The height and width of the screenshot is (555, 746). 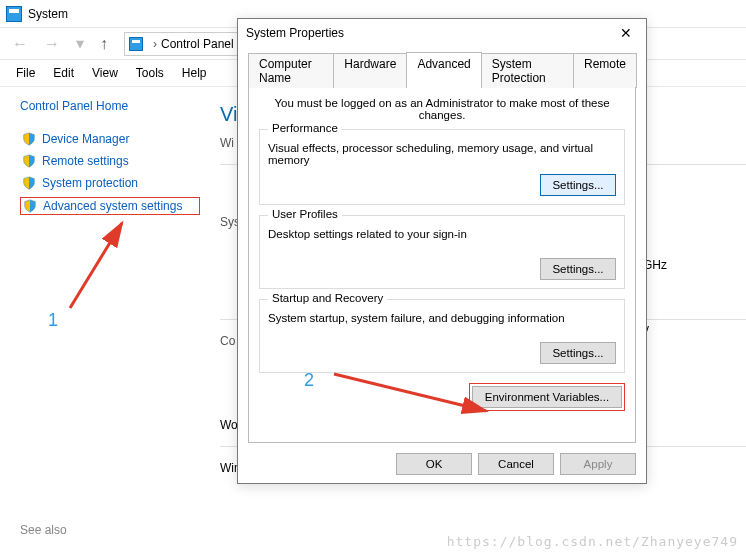 I want to click on close-button: ✕, so click(x=626, y=33).